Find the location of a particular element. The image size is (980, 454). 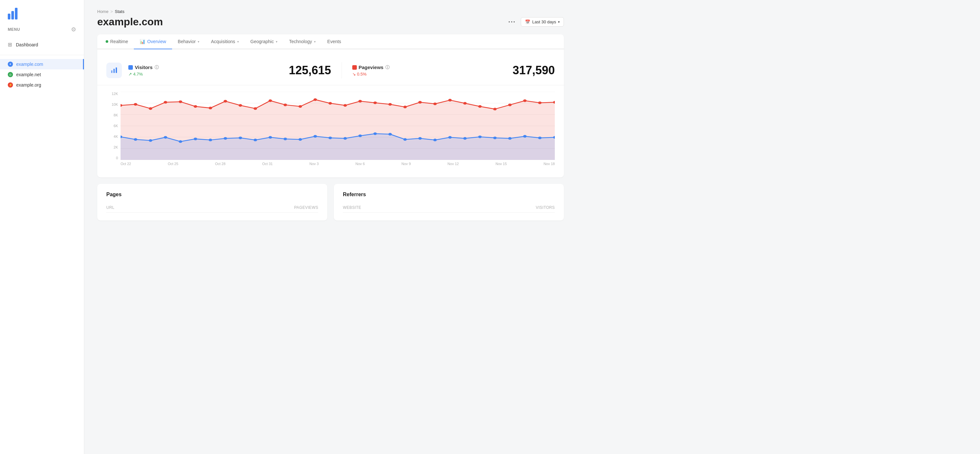

settings-icon: ⚙ is located at coordinates (74, 30).